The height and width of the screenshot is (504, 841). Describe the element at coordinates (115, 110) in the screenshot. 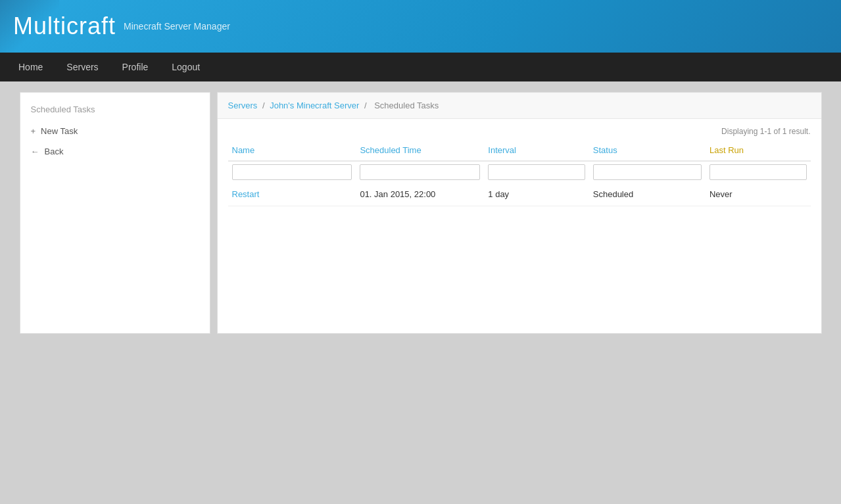

I see `sidebar-title: Scheduled Tasks` at that location.